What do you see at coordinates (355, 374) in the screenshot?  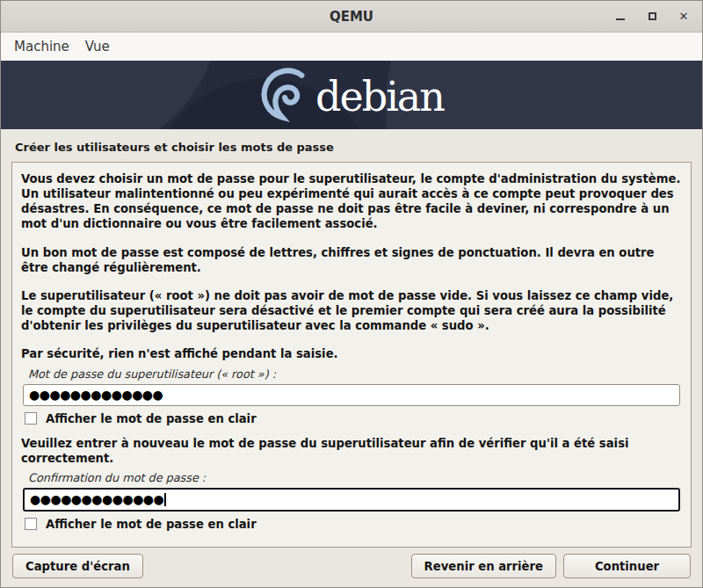 I see `root-password-label: Mot de passe du superutilisateur (« root…` at bounding box center [355, 374].